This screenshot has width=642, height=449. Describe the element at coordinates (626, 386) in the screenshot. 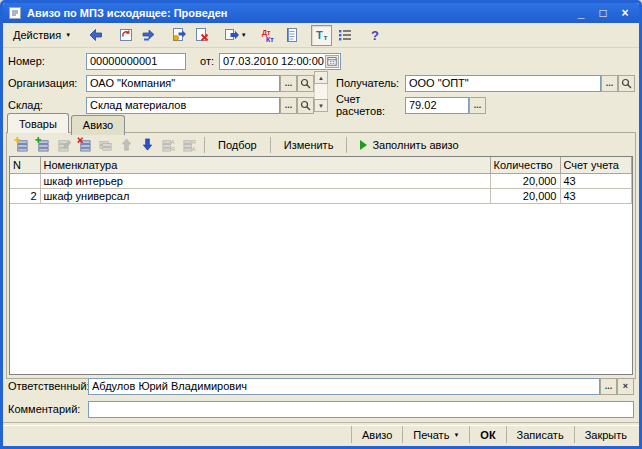

I see `responsible-clear-button: ×` at that location.